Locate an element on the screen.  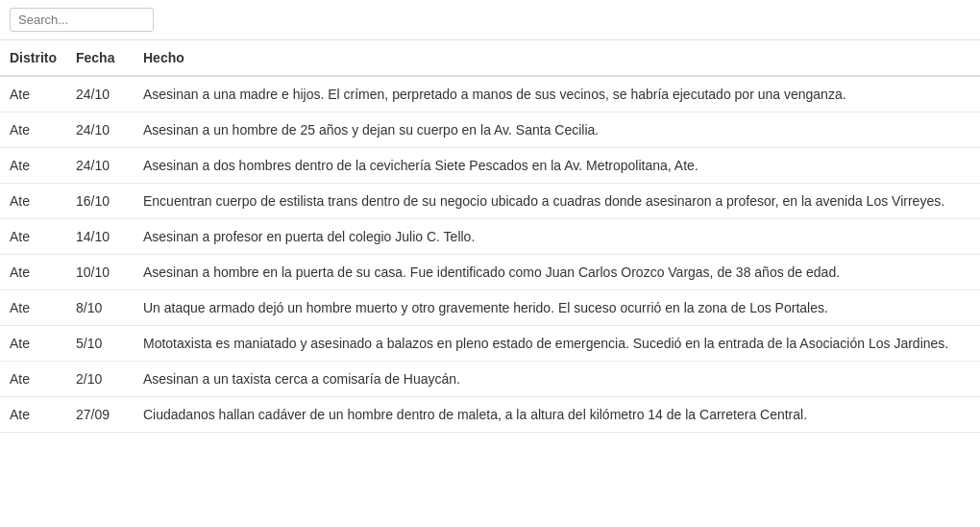
table-row: Ate24/10Asesinan a una madre e hijos. El… is located at coordinates (490, 94).